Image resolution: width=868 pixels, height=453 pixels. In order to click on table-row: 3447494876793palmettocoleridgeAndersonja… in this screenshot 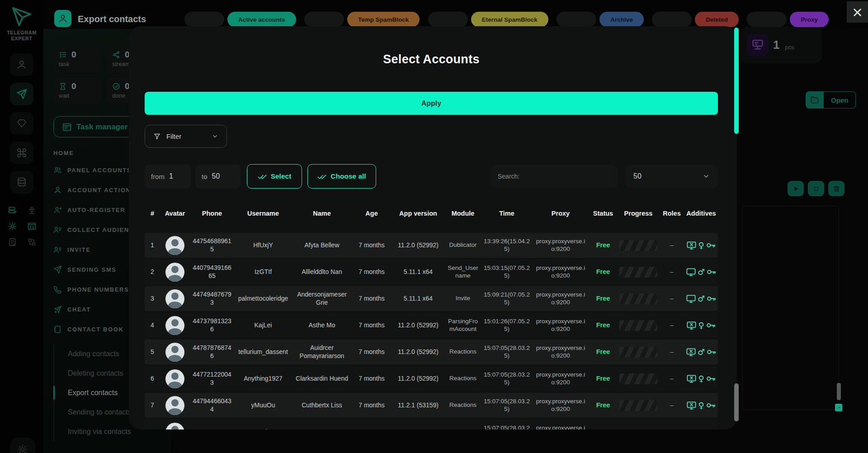, I will do `click(431, 298)`.